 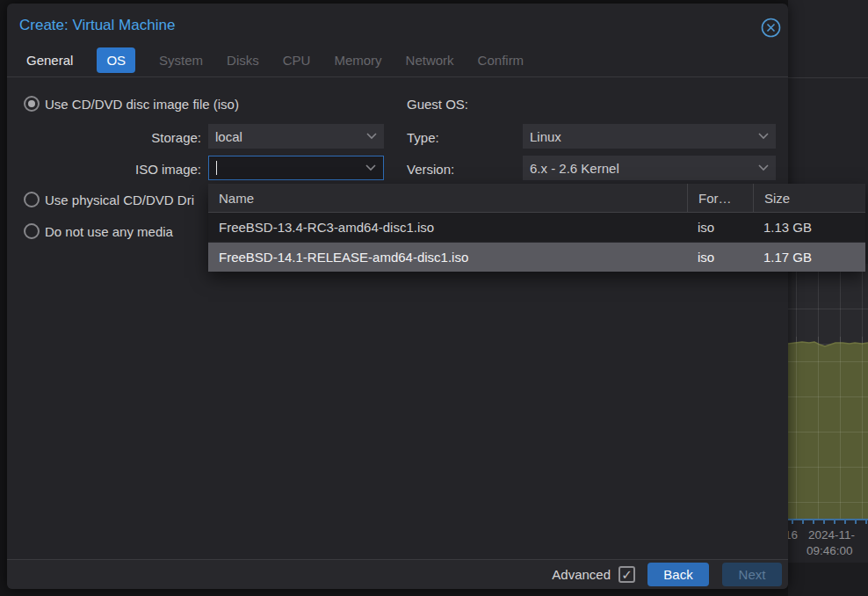 I want to click on tab-network: Network, so click(x=430, y=60).